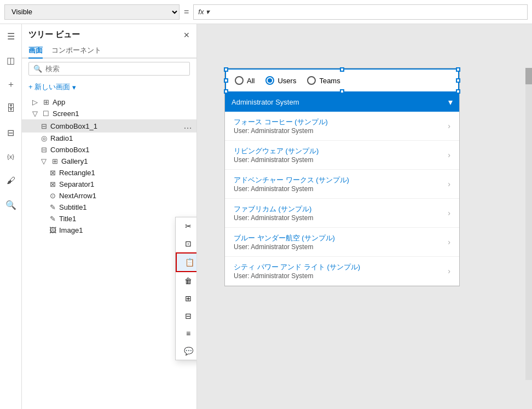 Image resolution: width=532 pixels, height=409 pixels. What do you see at coordinates (186, 244) in the screenshot?
I see `context-item-copy: ⊡ コピー` at bounding box center [186, 244].